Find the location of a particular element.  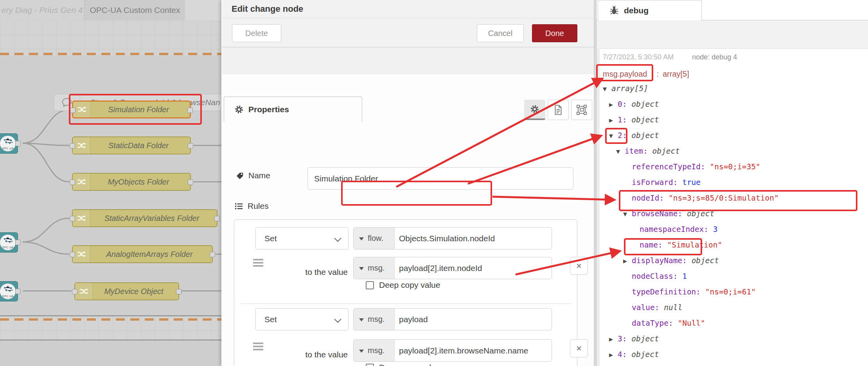

rule2-deep-copy-checkbox is located at coordinates (370, 365).